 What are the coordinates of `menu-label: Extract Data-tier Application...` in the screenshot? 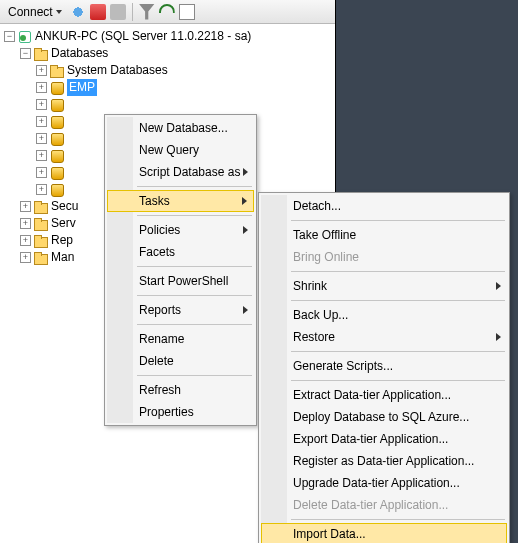 It's located at (372, 395).